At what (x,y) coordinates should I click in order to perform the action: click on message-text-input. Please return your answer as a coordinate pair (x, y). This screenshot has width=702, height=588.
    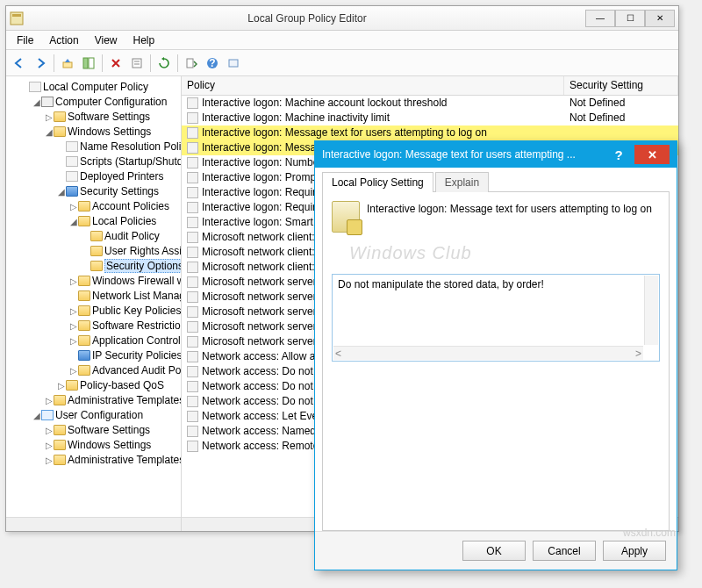
    Looking at the image, I should click on (496, 308).